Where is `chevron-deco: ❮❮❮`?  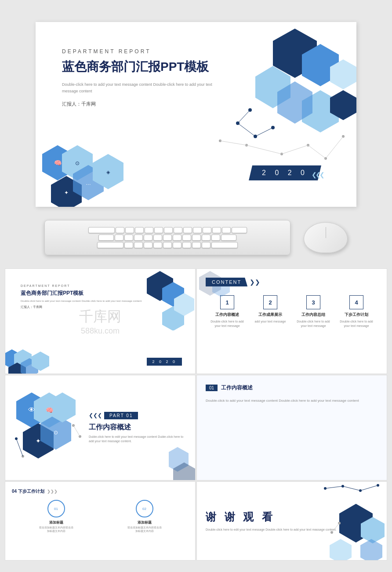
chevron-deco: ❮❮❮ is located at coordinates (317, 175).